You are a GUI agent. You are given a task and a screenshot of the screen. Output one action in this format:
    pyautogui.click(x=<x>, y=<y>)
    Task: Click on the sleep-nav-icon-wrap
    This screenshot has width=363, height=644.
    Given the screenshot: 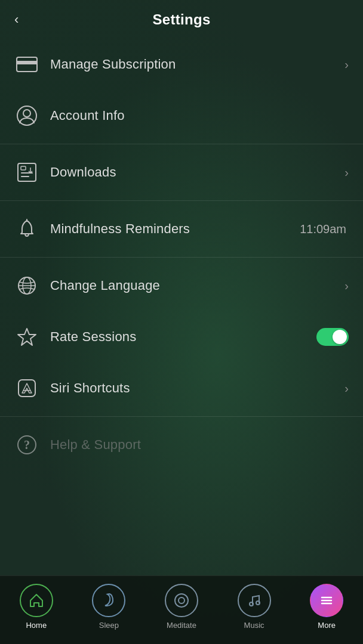 What is the action you would take?
    pyautogui.click(x=109, y=600)
    